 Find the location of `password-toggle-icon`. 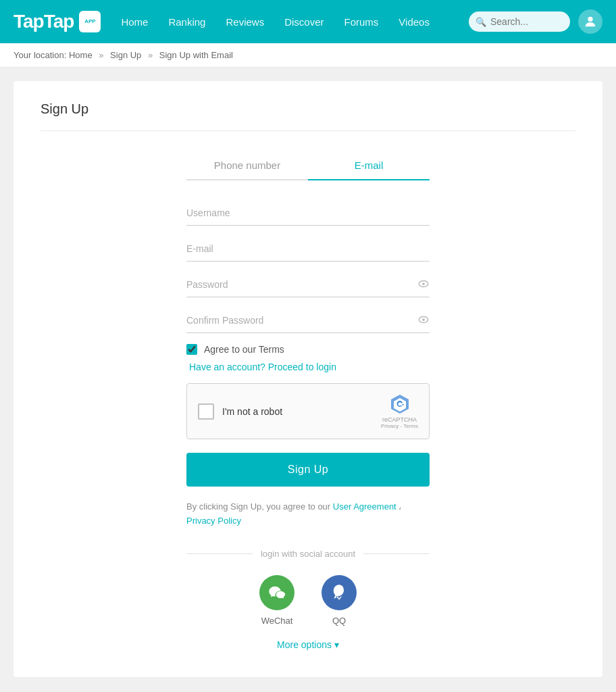

password-toggle-icon is located at coordinates (424, 285).